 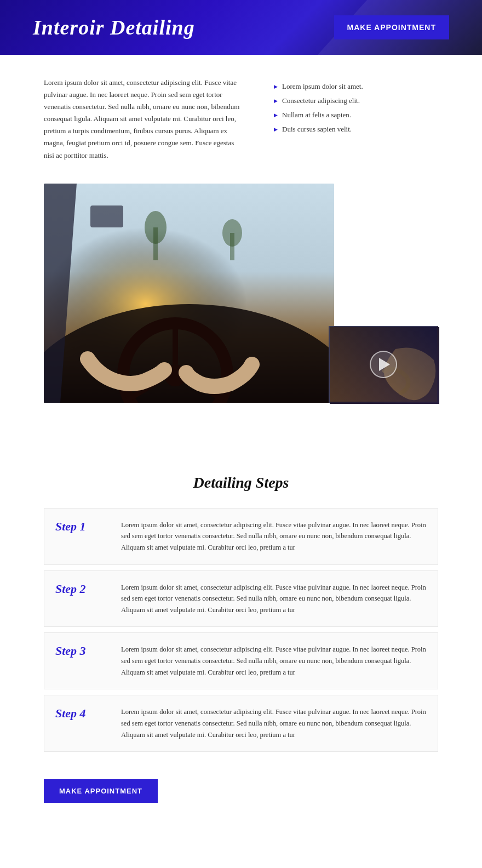 What do you see at coordinates (241, 797) in the screenshot?
I see `steps-cta-wrapper: Make Appointment` at bounding box center [241, 797].